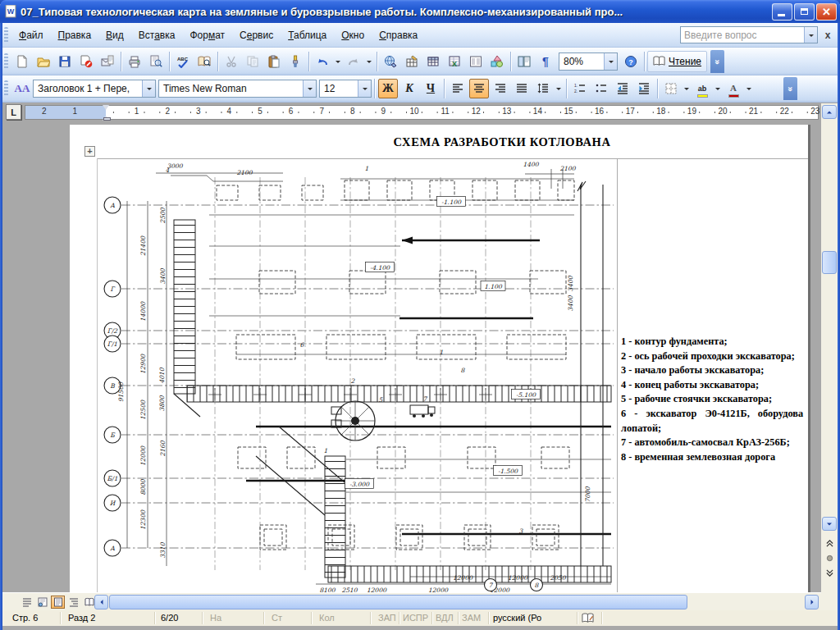 The image size is (840, 630). Describe the element at coordinates (827, 11) in the screenshot. I see `close-button: ✕` at that location.